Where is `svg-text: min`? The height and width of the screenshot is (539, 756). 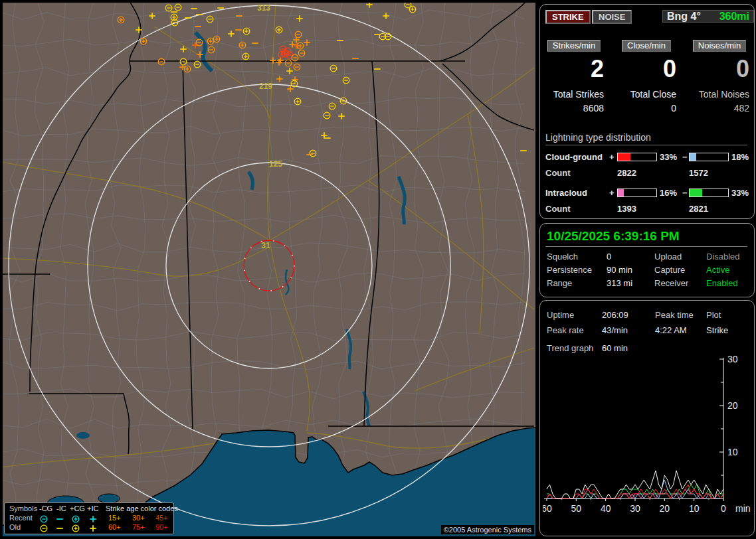
svg-text: min is located at coordinates (743, 508).